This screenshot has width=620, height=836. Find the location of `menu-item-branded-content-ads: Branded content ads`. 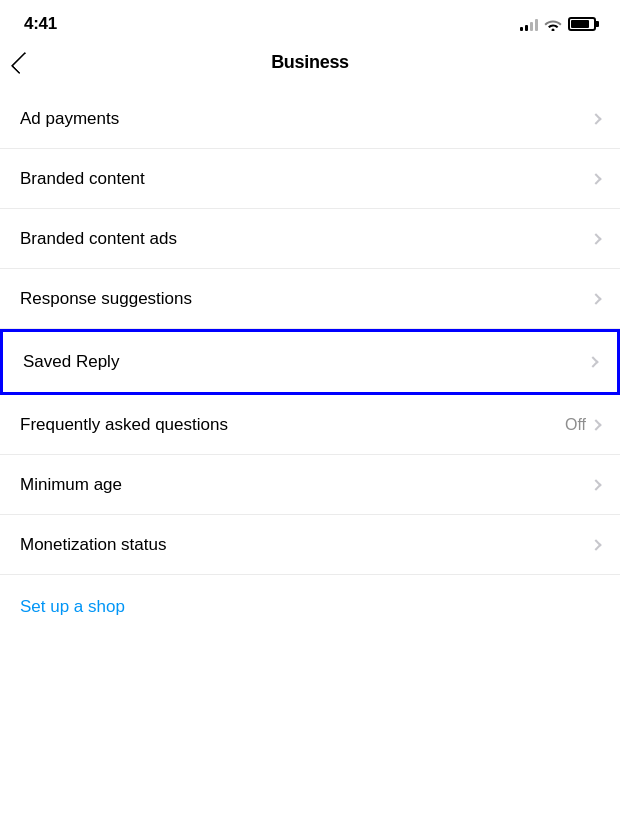

menu-item-branded-content-ads: Branded content ads is located at coordinates (310, 239).